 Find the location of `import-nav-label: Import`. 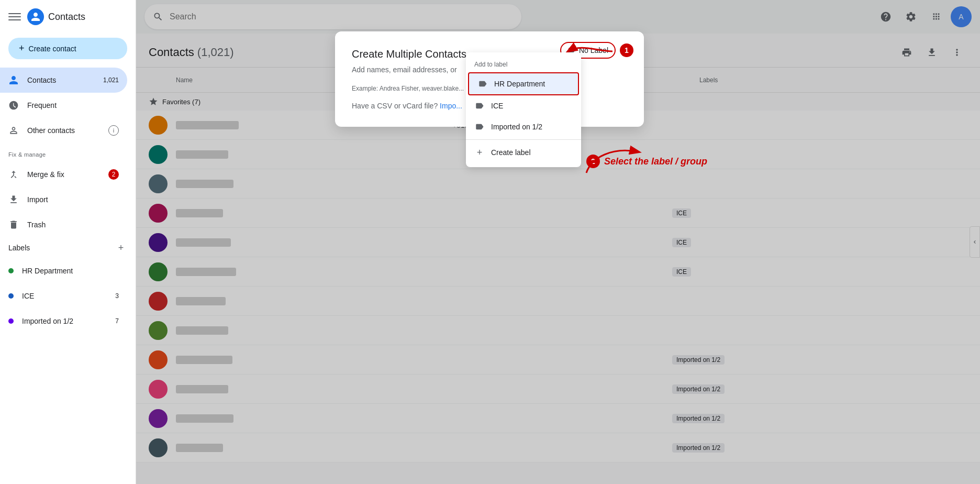

import-nav-label: Import is located at coordinates (38, 200).